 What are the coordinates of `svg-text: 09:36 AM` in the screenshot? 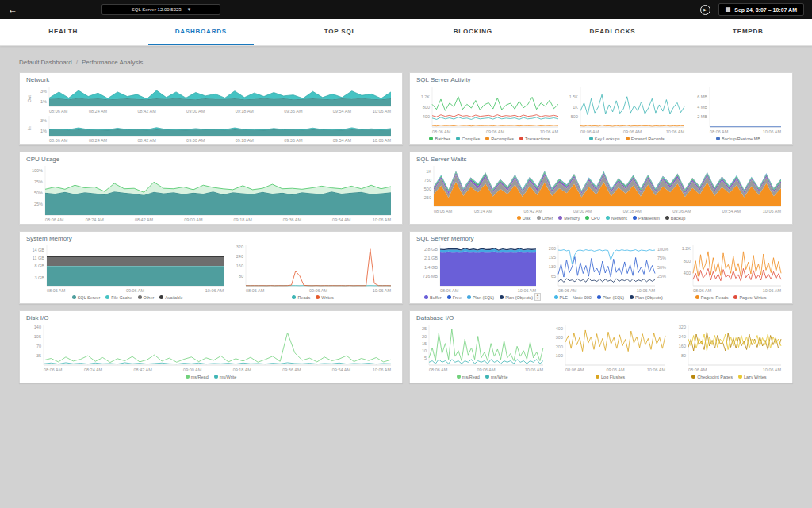 It's located at (293, 140).